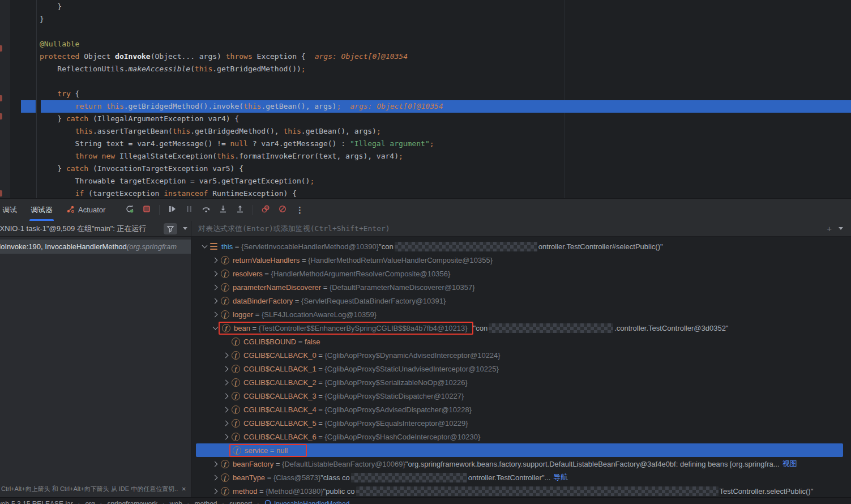 This screenshot has width=851, height=504. Describe the element at coordinates (432, 144) in the screenshot. I see `code-token: ;` at that location.